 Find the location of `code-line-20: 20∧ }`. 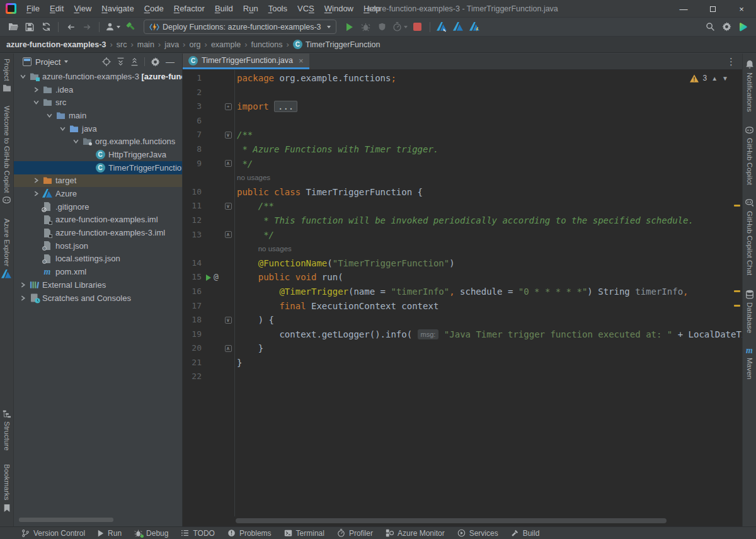

code-line-20: 20∧ } is located at coordinates (462, 349).